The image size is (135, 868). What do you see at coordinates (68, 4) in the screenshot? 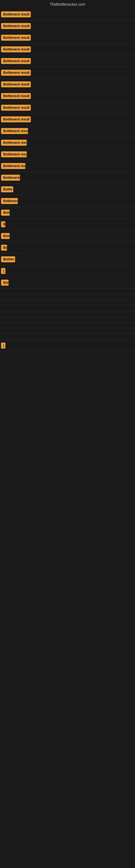
I see `site-title-text: TheBottlenecker.com` at bounding box center [68, 4].